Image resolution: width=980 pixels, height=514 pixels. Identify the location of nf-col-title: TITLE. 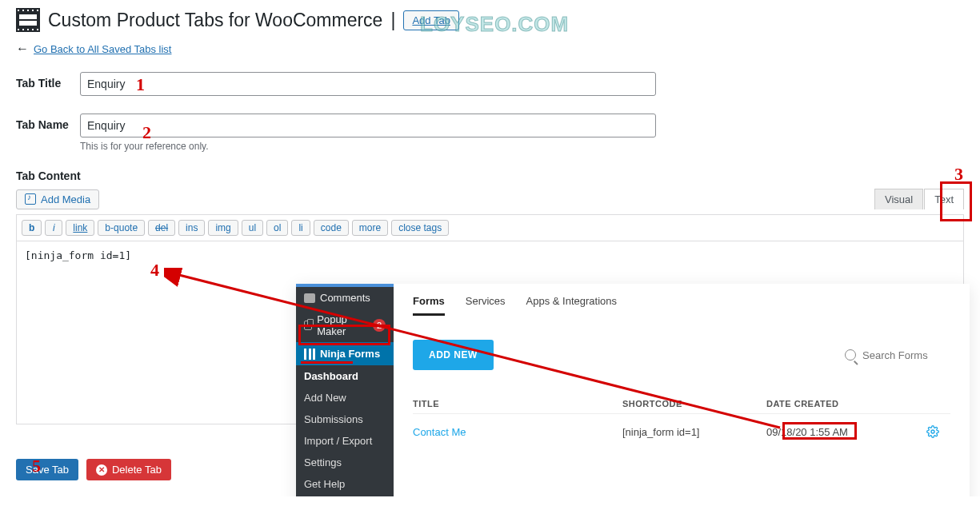
(518, 404).